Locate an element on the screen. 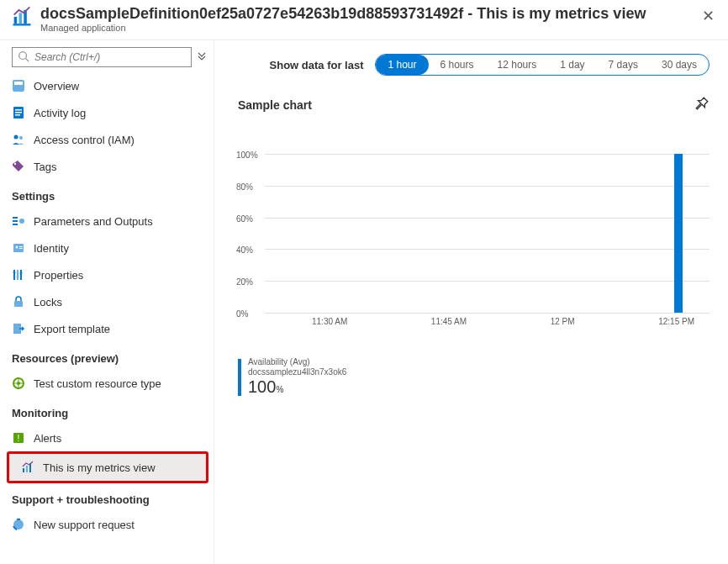  identity-icon is located at coordinates (18, 248).